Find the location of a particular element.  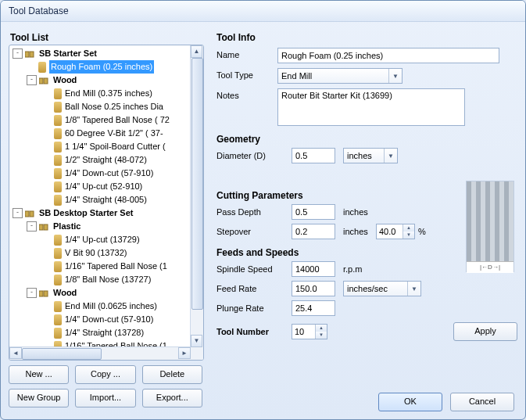

horizontal-scrollbar: ◄ ► is located at coordinates (100, 354).